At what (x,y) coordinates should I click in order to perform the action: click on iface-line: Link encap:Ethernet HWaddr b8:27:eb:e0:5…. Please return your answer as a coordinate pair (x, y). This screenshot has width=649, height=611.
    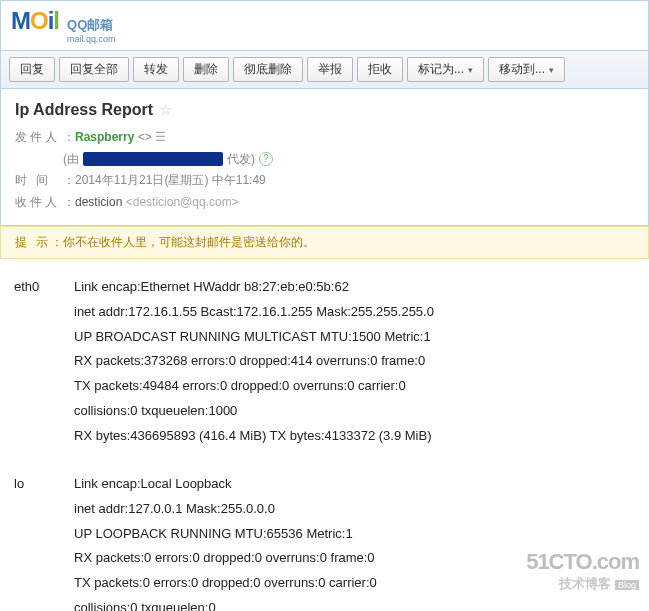
    Looking at the image, I should click on (354, 288).